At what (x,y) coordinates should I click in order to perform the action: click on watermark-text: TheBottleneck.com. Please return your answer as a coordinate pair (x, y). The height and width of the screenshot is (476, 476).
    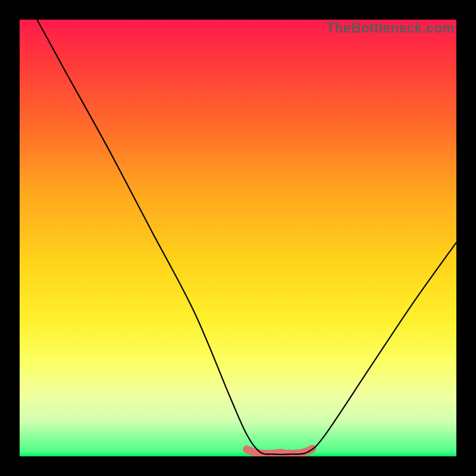
    Looking at the image, I should click on (390, 29).